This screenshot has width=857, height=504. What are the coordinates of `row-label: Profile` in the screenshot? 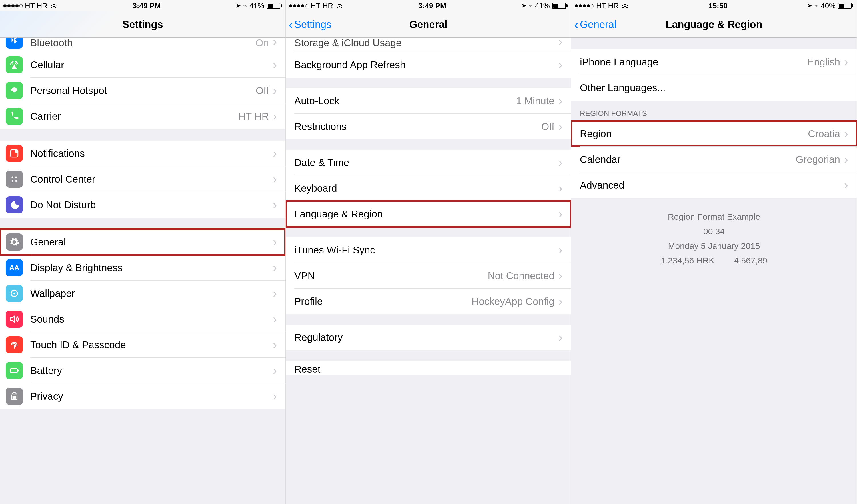 It's located at (383, 301).